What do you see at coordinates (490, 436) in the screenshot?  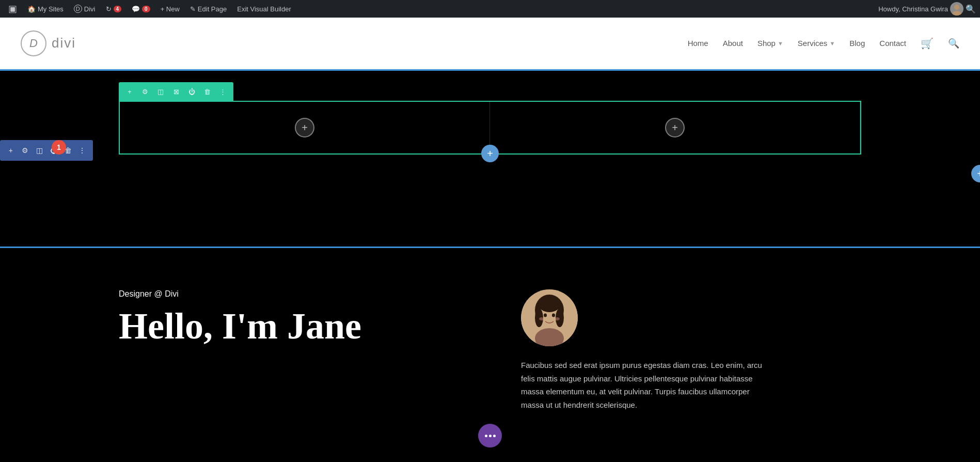 I see `fab-button` at bounding box center [490, 436].